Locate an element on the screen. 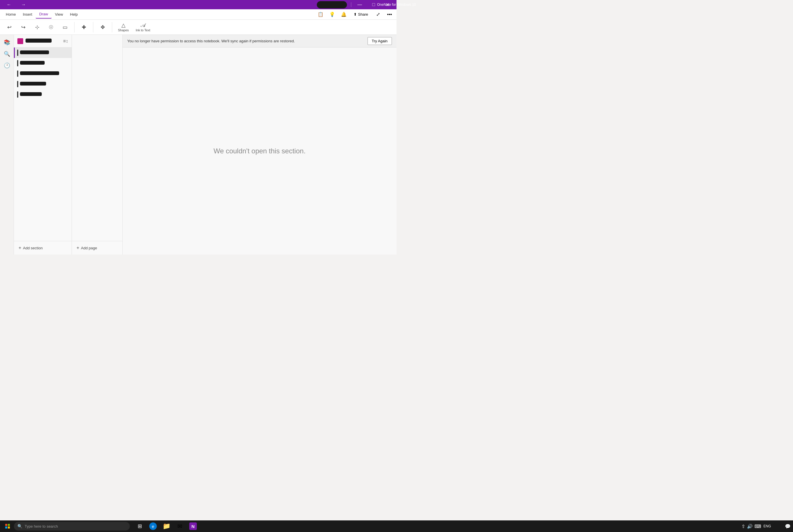 This screenshot has height=532, width=793. redo-icon: ↪ is located at coordinates (23, 27).